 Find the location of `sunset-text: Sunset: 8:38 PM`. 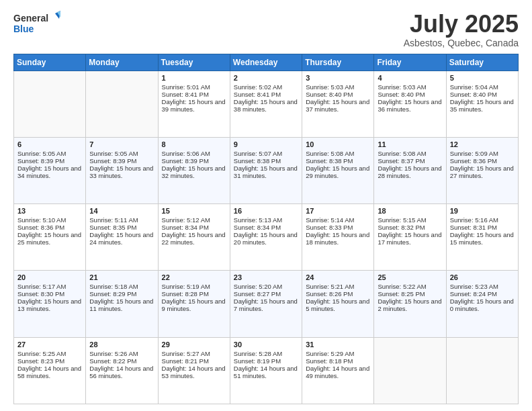

sunset-text: Sunset: 8:38 PM is located at coordinates (266, 161).